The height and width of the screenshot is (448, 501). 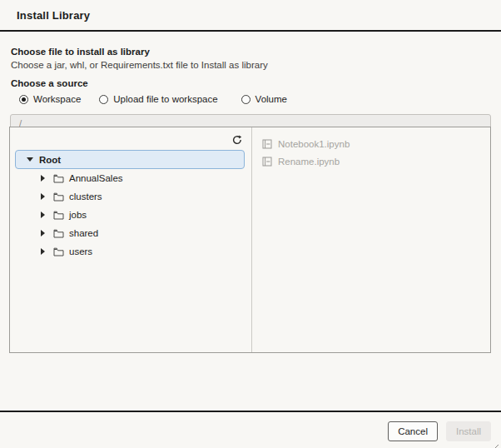 I want to click on file-item-rename: Rename.ipynb, so click(x=371, y=162).